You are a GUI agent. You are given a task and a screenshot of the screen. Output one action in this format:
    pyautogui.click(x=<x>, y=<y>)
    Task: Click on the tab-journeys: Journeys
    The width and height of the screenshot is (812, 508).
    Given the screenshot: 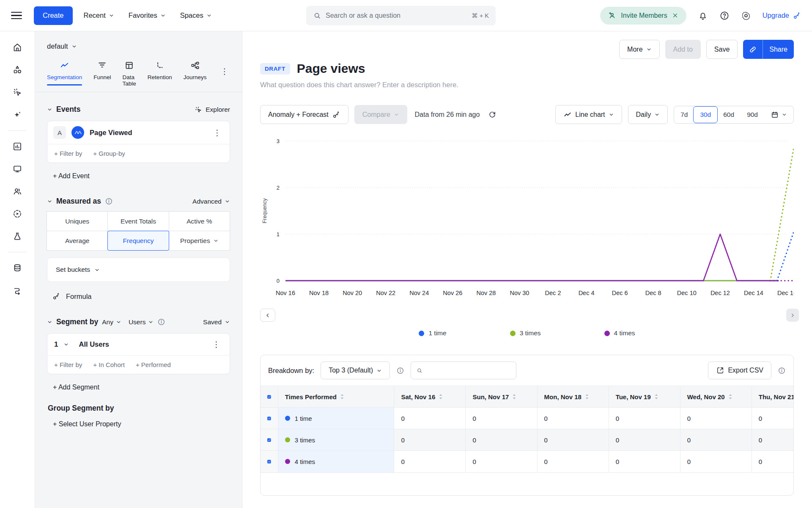 What is the action you would take?
    pyautogui.click(x=195, y=73)
    